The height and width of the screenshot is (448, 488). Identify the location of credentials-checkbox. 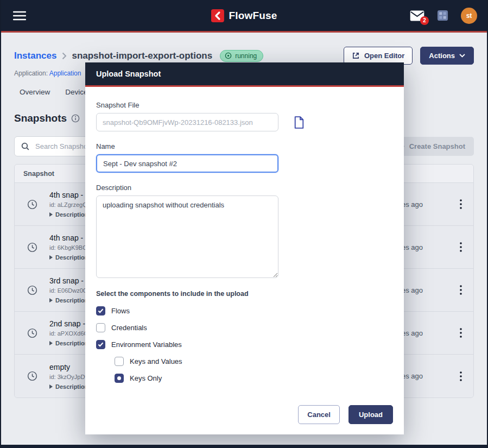
(101, 328).